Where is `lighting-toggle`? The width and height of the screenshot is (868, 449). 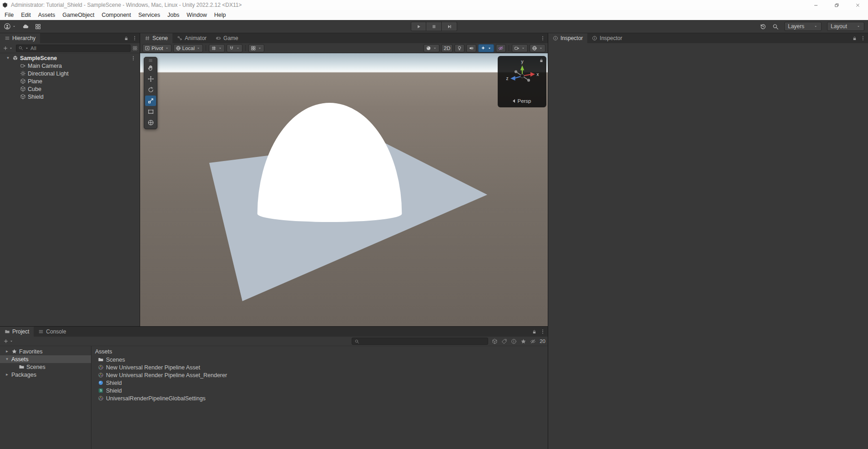 lighting-toggle is located at coordinates (459, 48).